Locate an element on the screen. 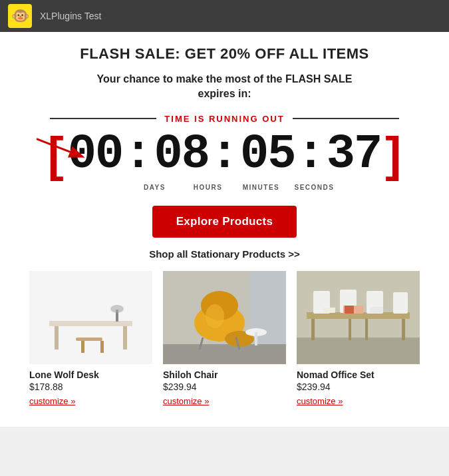  label-minutes: MINUTES is located at coordinates (261, 188).